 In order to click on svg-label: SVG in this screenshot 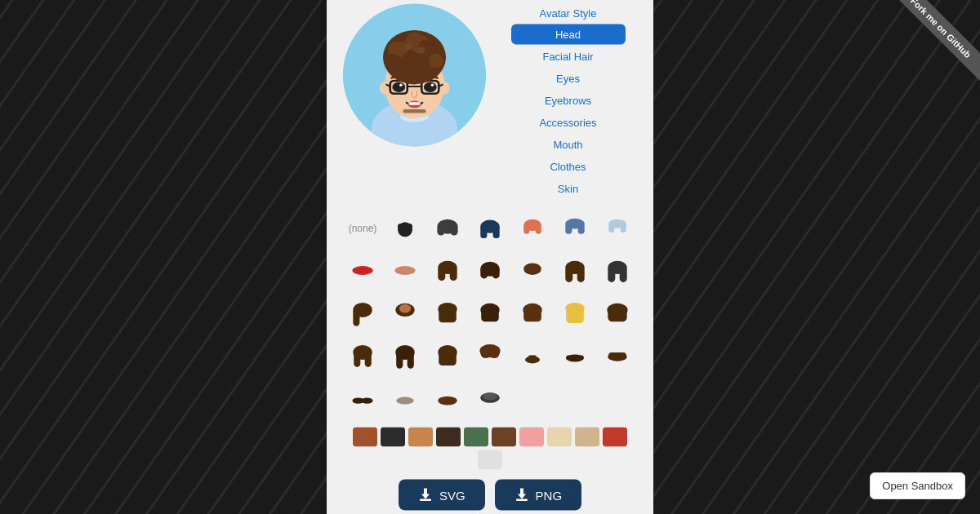, I will do `click(452, 494)`.